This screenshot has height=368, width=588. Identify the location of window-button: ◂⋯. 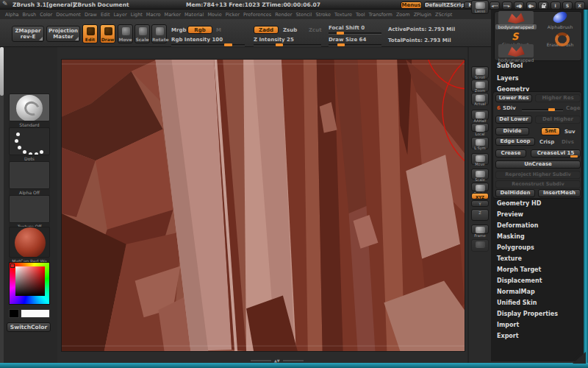
(495, 6).